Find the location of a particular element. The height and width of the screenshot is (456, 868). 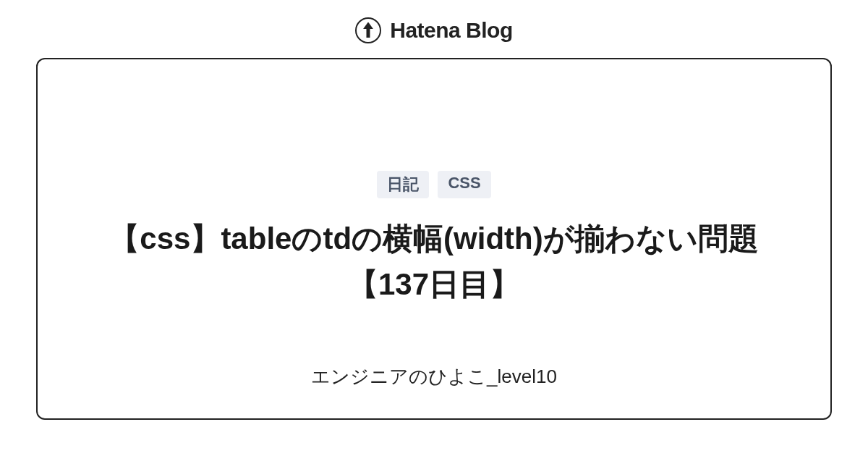

tag-item: 日記 is located at coordinates (403, 185).